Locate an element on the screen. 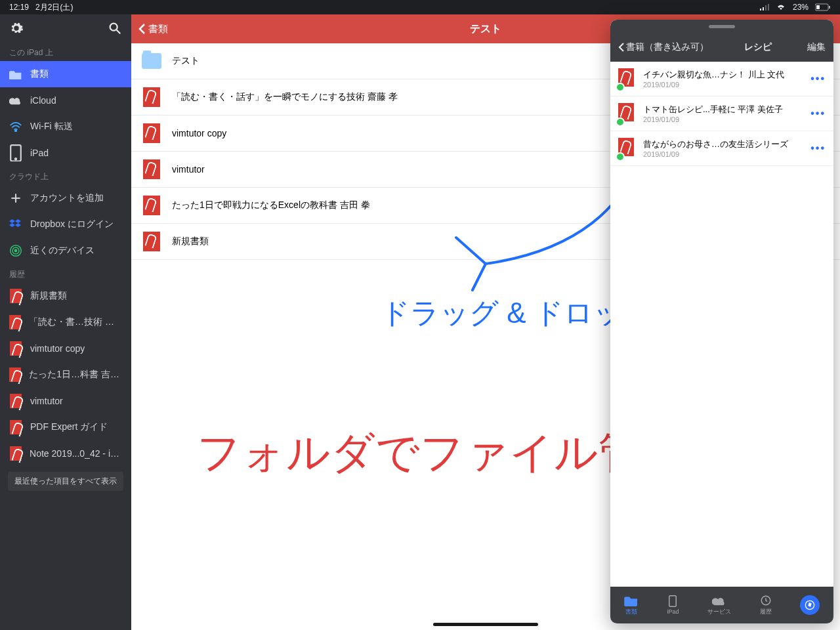 The height and width of the screenshot is (630, 840). sidebar-item-nearby: 近くのデバイス is located at coordinates (66, 251).